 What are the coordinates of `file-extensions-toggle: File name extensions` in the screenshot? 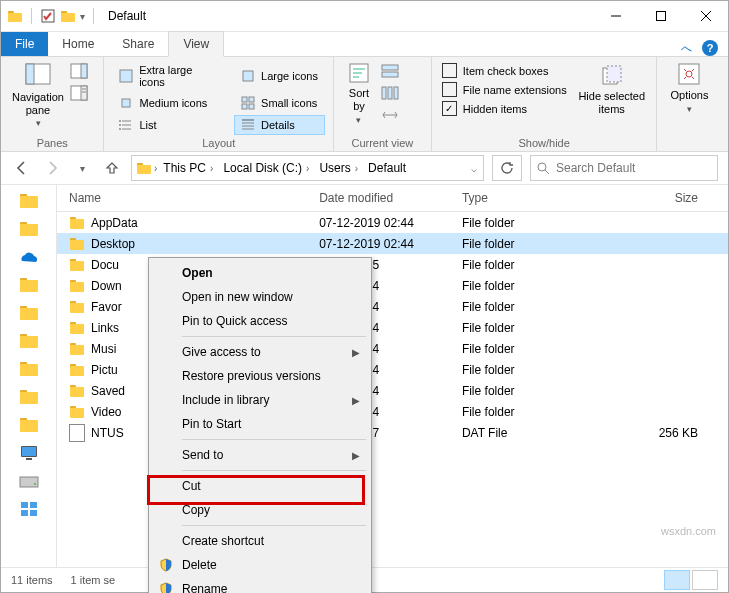 It's located at (504, 90).